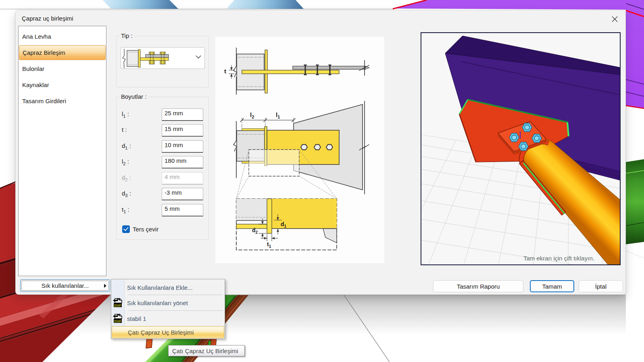 The width and height of the screenshot is (644, 362). I want to click on dim-row-d1: d1 :, so click(163, 147).